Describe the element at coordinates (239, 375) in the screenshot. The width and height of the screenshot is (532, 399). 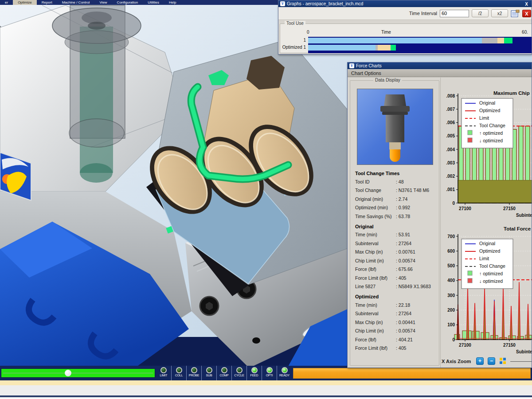
I see `indicator-label: CYCLE` at that location.